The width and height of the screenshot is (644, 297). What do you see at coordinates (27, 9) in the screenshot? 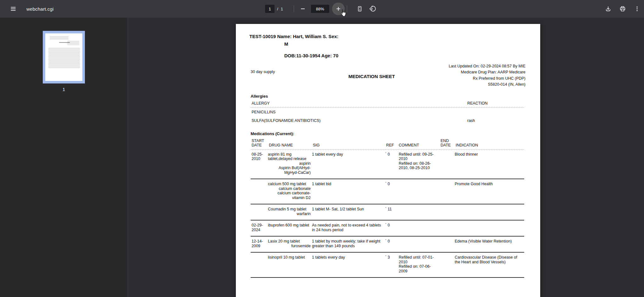
I see `toolbar-left: webchart.cgi` at bounding box center [27, 9].